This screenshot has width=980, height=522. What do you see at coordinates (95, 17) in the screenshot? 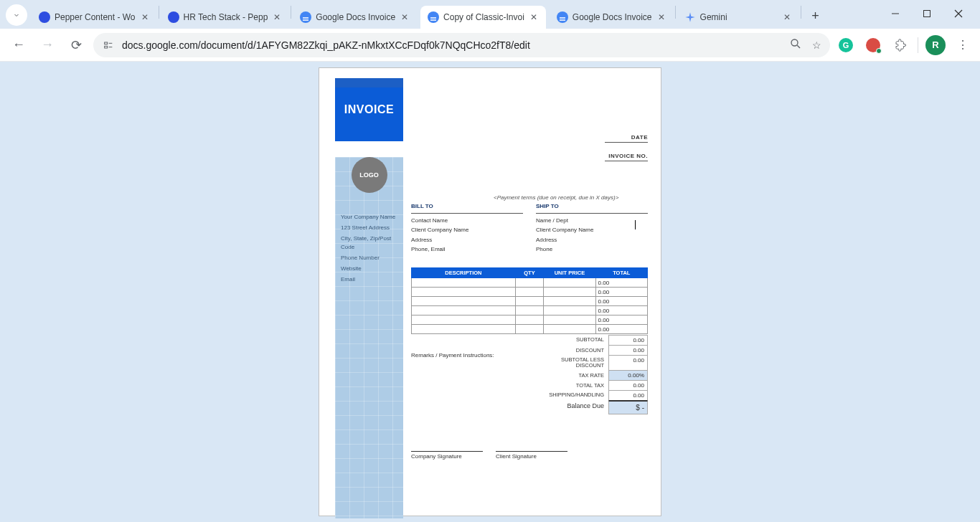
I see `tab-pepper-content: Pepper Content - Wo ✕` at bounding box center [95, 17].